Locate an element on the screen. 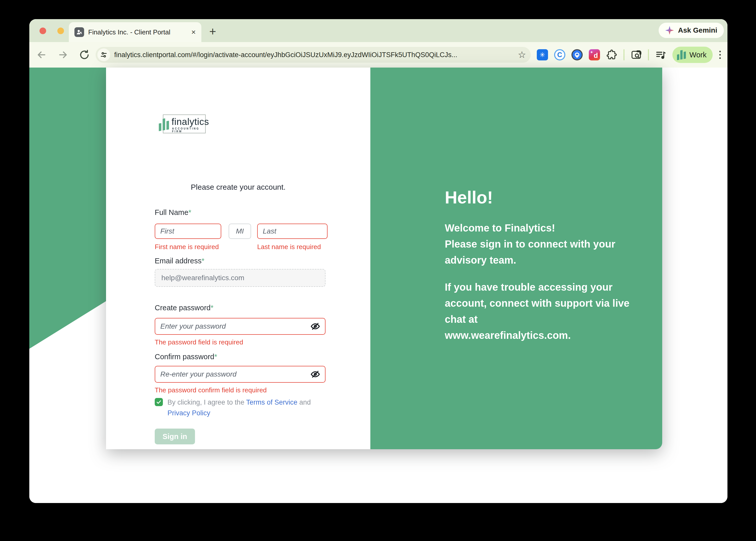  full-name-label: Full Name* is located at coordinates (173, 213).